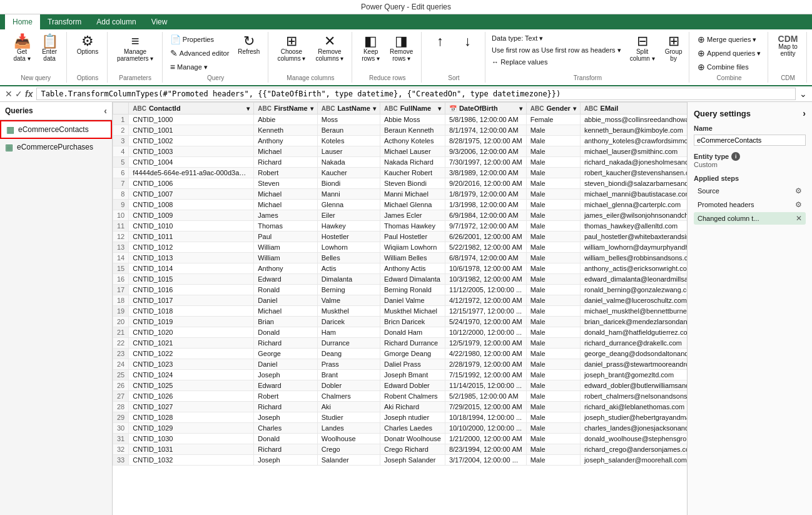  I want to click on table-row: 3CNTID_1002AnthonyKotelesActhony Koteles…, so click(400, 141).